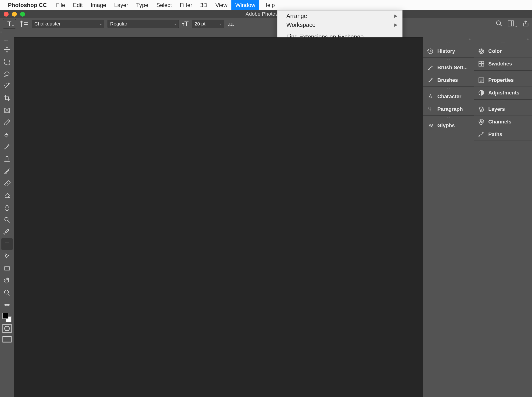 This screenshot has width=532, height=397. Describe the element at coordinates (526, 24) in the screenshot. I see `share-icon` at that location.